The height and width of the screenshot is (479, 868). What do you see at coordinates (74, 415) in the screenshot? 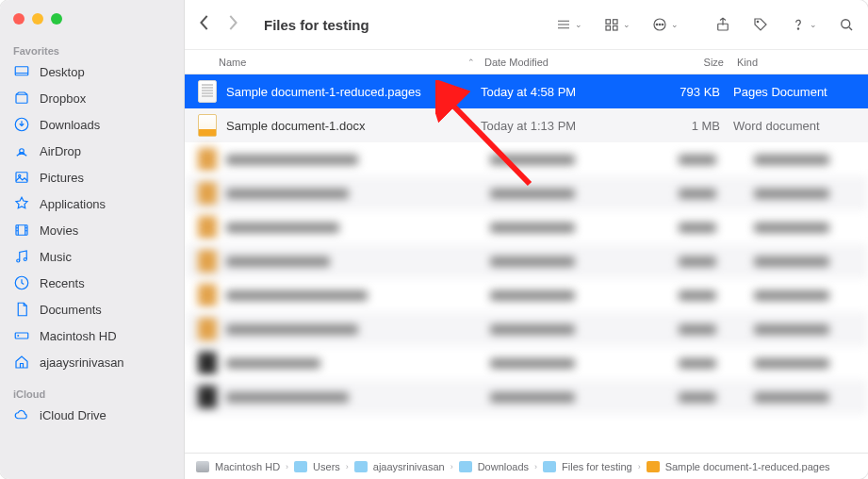
I see `sidebar-item-label: iCloud Drive` at bounding box center [74, 415].